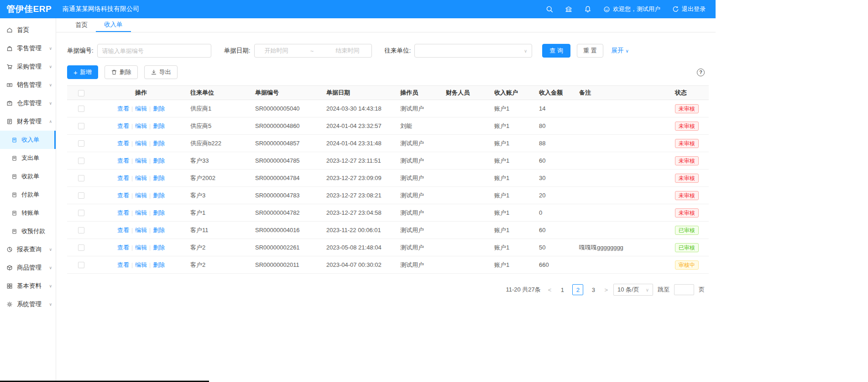 This screenshot has height=382, width=868. What do you see at coordinates (28, 249) in the screenshot?
I see `sidebar-item-reports: 报表查询 ∨` at bounding box center [28, 249].